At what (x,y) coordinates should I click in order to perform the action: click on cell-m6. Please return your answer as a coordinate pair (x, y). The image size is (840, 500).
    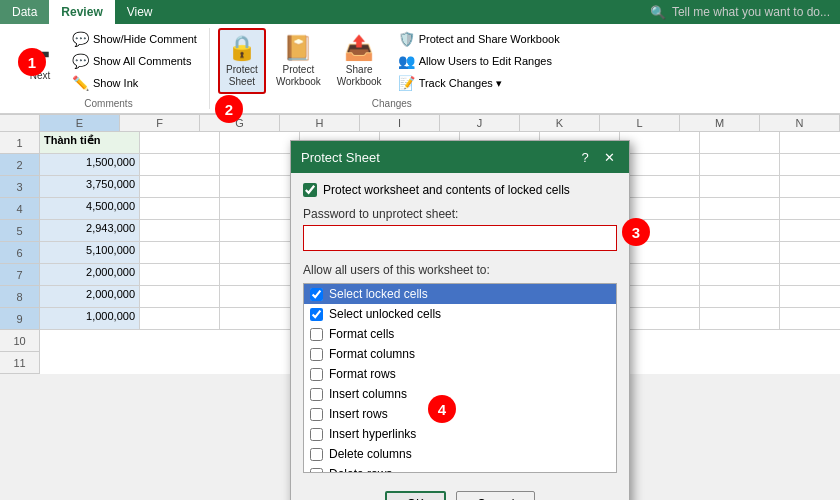
    Looking at the image, I should click on (740, 253).